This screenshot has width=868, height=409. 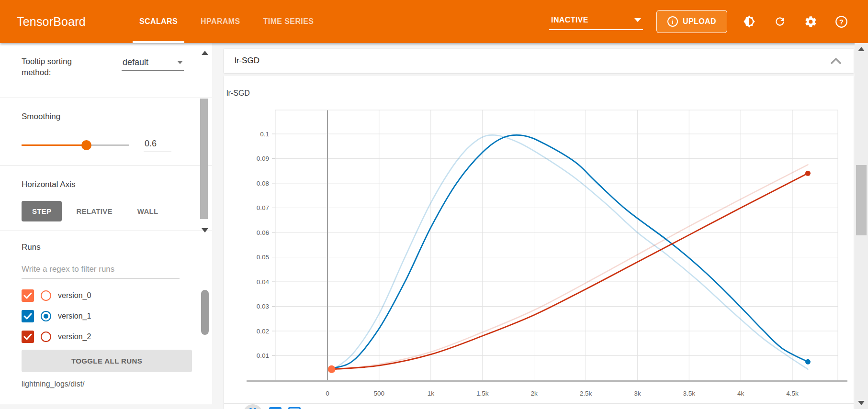 I want to click on tooltip-sorting-label: Tooltip sorting method:, so click(x=61, y=67).